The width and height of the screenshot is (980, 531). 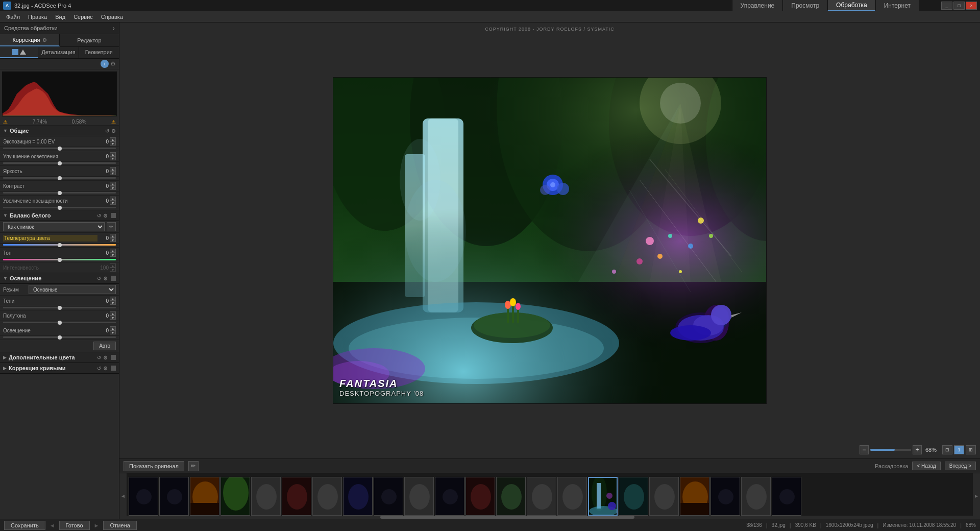 I want to click on highlights-thumb, so click(x=60, y=337).